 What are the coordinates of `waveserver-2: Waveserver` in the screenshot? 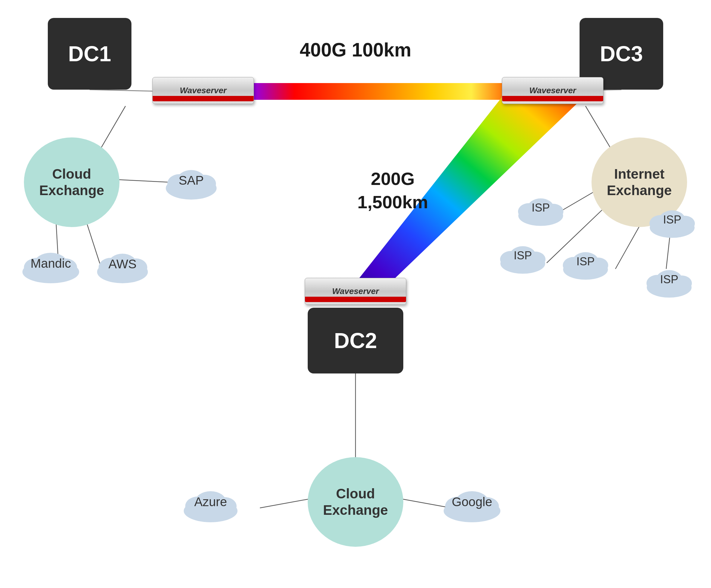 It's located at (356, 293).